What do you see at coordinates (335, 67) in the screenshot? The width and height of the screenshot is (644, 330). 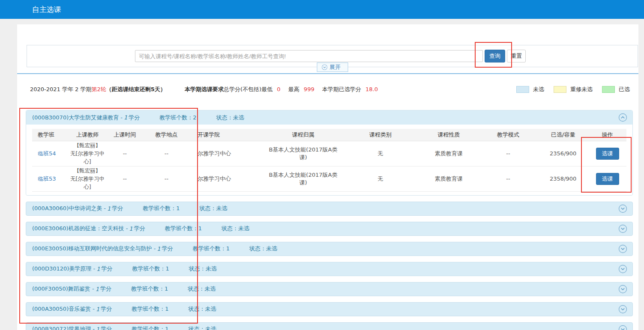 I see `expand-label: 展开` at bounding box center [335, 67].